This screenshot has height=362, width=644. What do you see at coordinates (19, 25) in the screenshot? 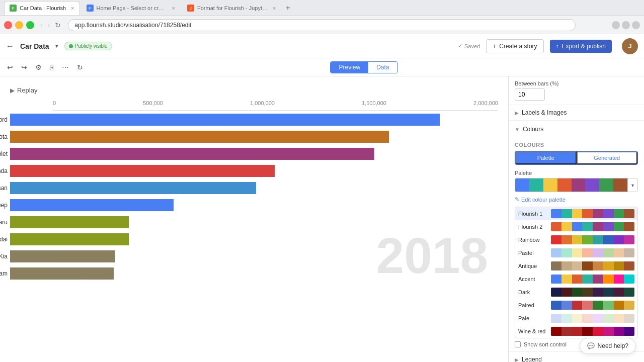
I see `window-min-btn` at bounding box center [19, 25].